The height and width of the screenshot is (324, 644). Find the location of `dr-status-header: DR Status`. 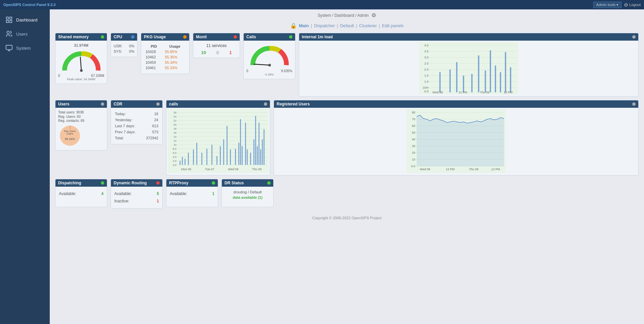

dr-status-header: DR Status is located at coordinates (247, 183).